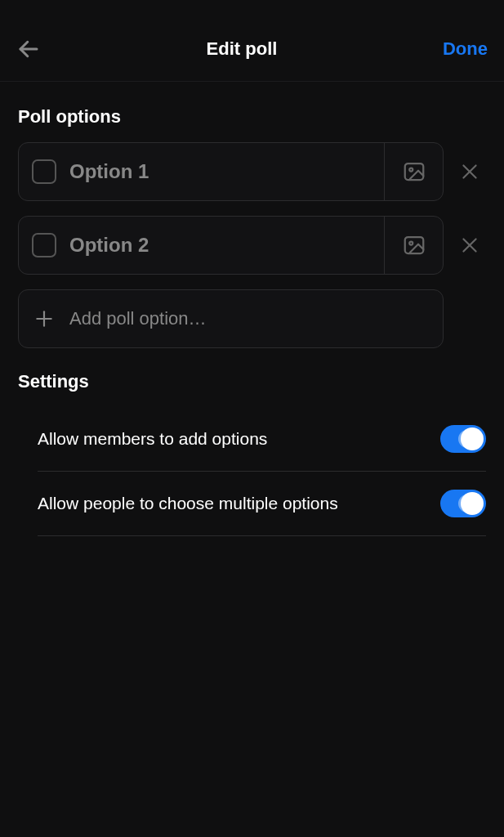  Describe the element at coordinates (44, 319) in the screenshot. I see `plus-icon` at that location.